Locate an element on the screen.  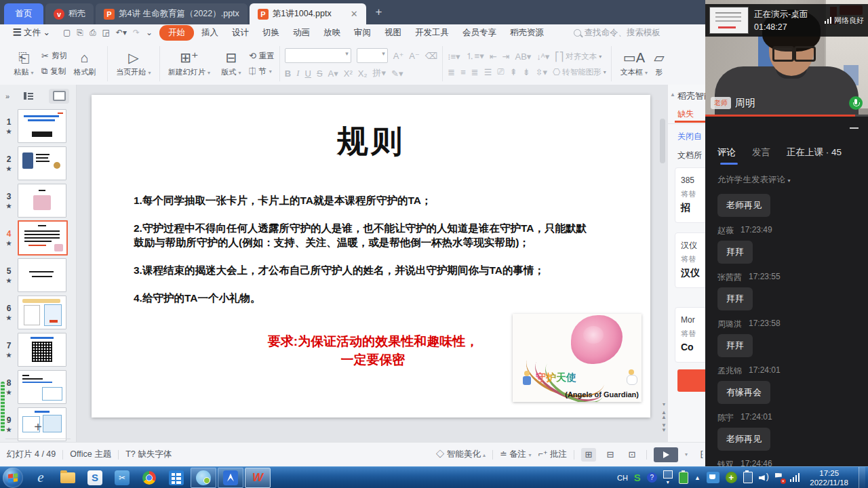
slide-thumb-7: 7★ is located at coordinates (38, 350).